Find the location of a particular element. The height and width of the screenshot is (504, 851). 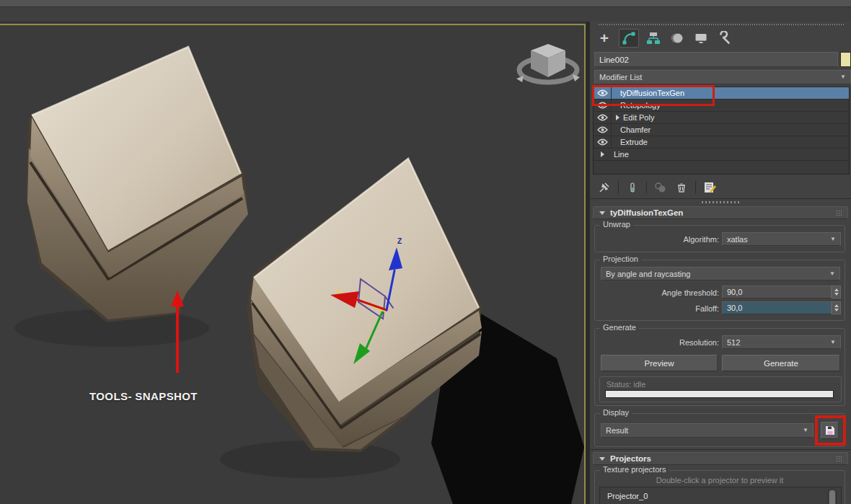

display-mode-value: Result is located at coordinates (617, 430).